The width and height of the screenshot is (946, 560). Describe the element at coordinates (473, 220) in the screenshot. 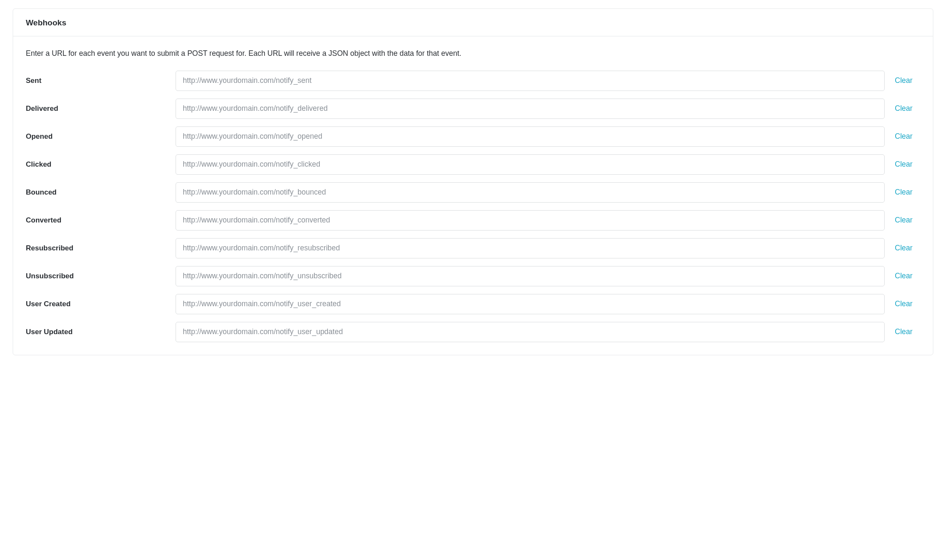

I see `webhook-row-converted: ConvertedClear` at that location.